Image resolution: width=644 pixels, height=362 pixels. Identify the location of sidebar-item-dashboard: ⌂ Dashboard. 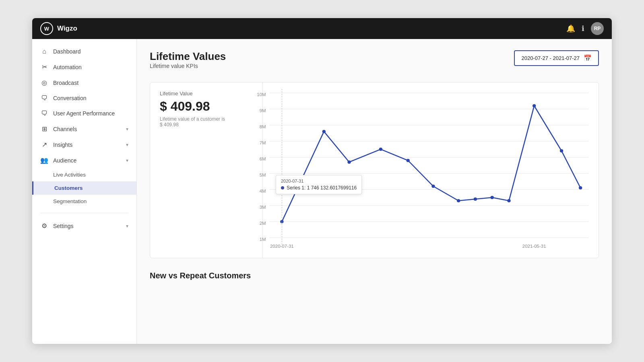
(85, 51).